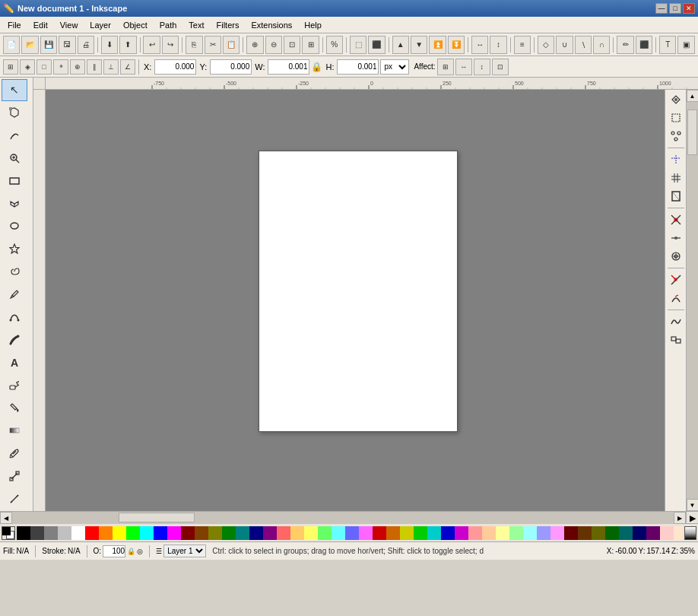 The width and height of the screenshot is (698, 616). Describe the element at coordinates (128, 67) in the screenshot. I see `snap-tan-button: ∠` at that location.